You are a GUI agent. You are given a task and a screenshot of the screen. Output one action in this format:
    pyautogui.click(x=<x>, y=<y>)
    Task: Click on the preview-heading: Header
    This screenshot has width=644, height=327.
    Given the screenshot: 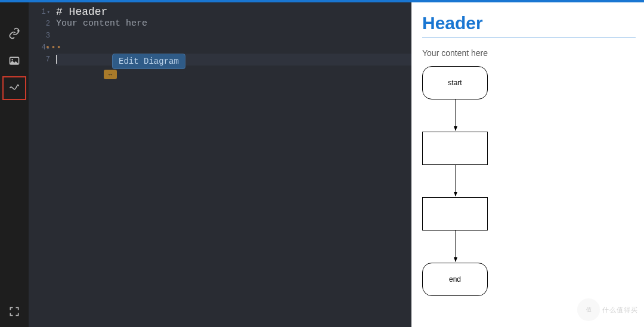 What is the action you would take?
    pyautogui.click(x=529, y=25)
    